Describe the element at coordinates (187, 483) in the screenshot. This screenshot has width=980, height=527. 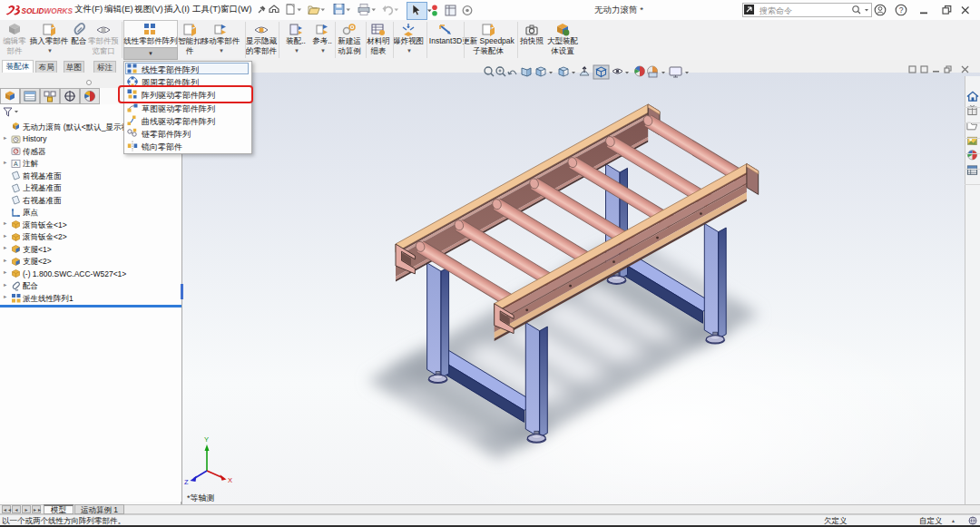
I see `svg-text: Z` at that location.